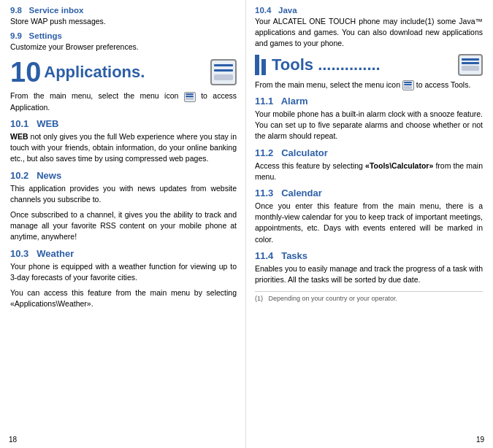  Describe the element at coordinates (94, 96) in the screenshot. I see `chapter-10-body-text: From the main menu, select the menu icon` at that location.